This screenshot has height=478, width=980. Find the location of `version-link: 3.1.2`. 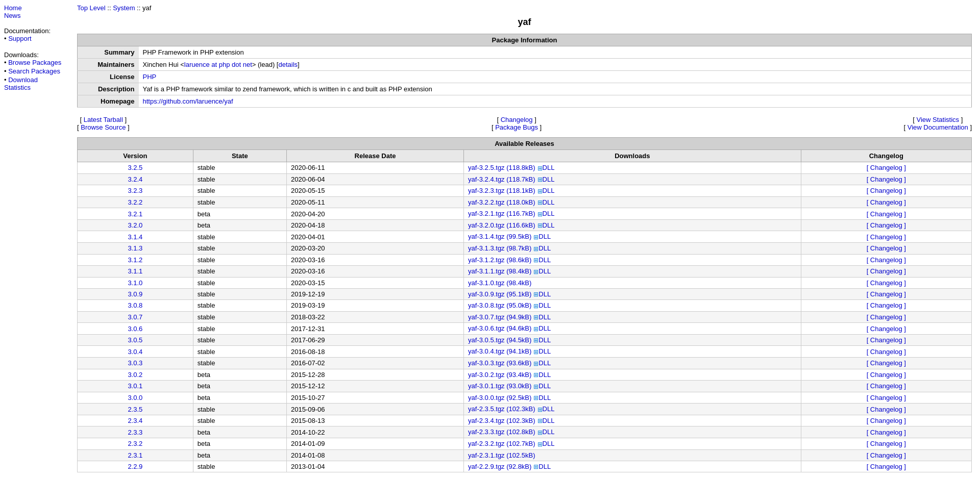

version-link: 3.1.2 is located at coordinates (135, 260).